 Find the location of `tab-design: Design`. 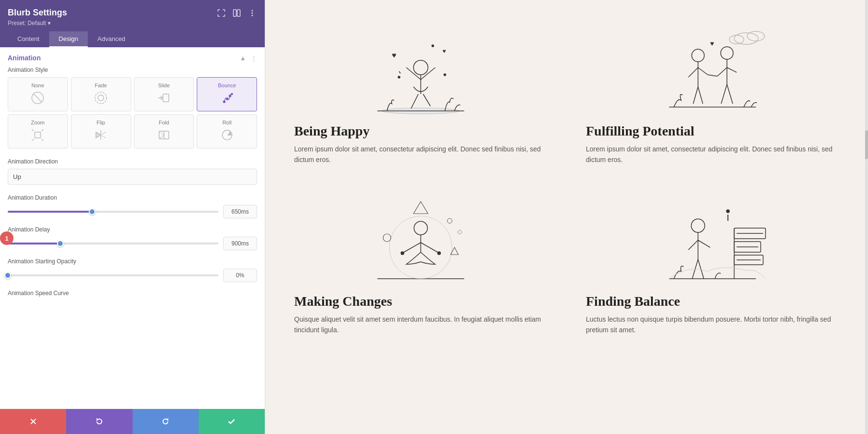

tab-design: Design is located at coordinates (68, 40).